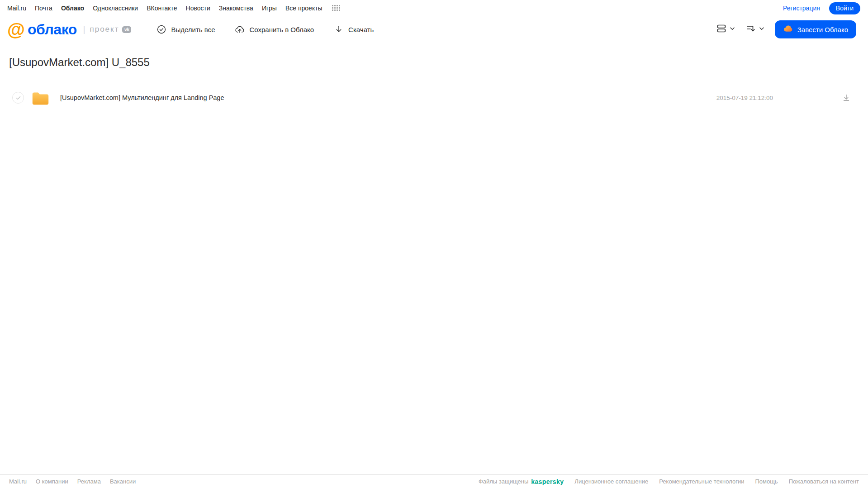 Image resolution: width=868 pixels, height=488 pixels. I want to click on file-name-link: [UsupovMarket.com] Мультилендинг для Lan…, so click(142, 98).